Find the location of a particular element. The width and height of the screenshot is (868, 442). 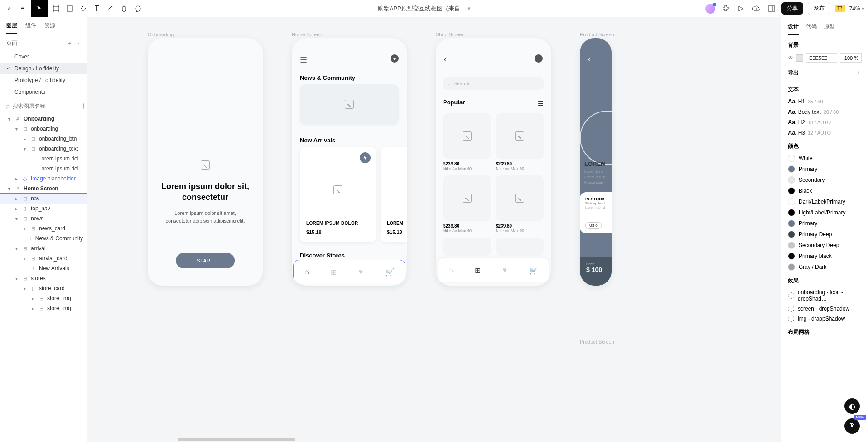

layer-nav: ▸⊟nav is located at coordinates (43, 199).